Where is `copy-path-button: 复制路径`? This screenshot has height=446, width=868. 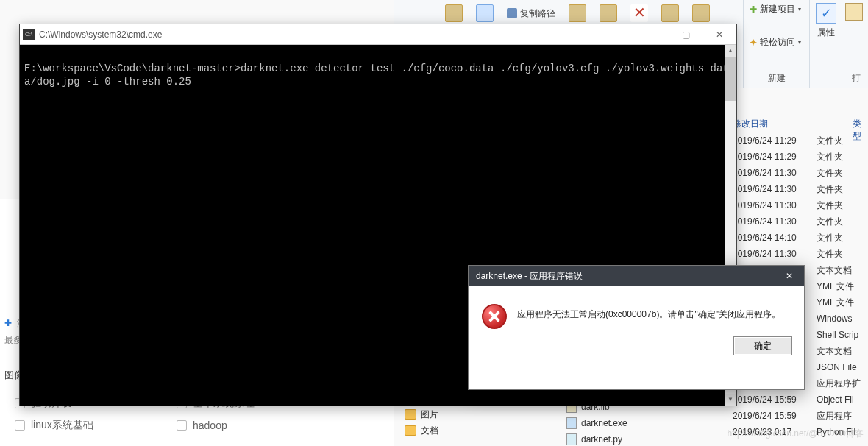
copy-path-button: 复制路径 is located at coordinates (531, 13).